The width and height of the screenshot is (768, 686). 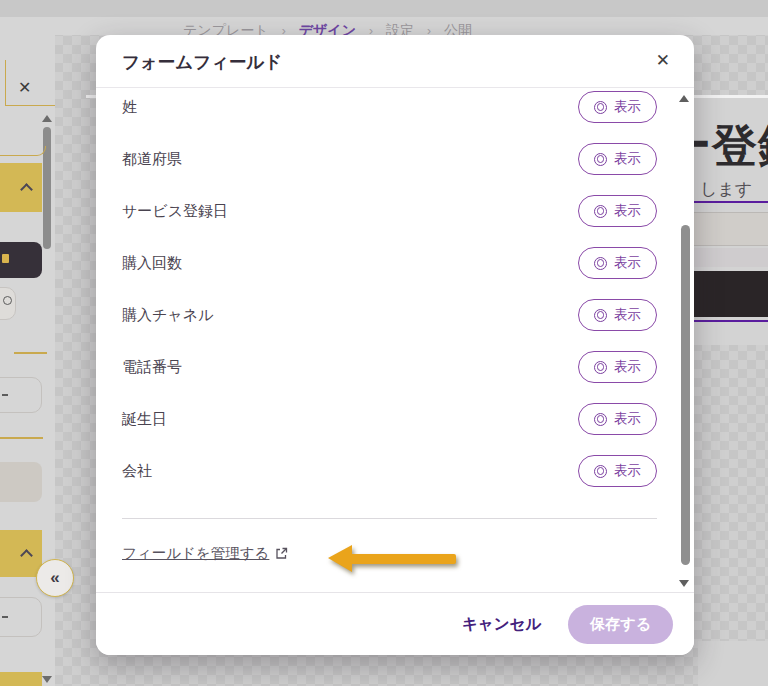 I want to click on top-bar, so click(x=384, y=8).